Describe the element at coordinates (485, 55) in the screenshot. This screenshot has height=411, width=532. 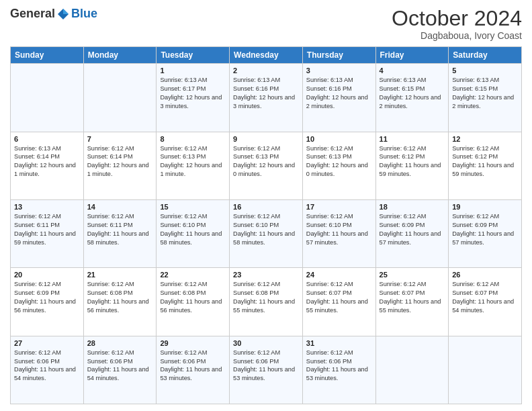
I see `col-saturday: Saturday` at that location.